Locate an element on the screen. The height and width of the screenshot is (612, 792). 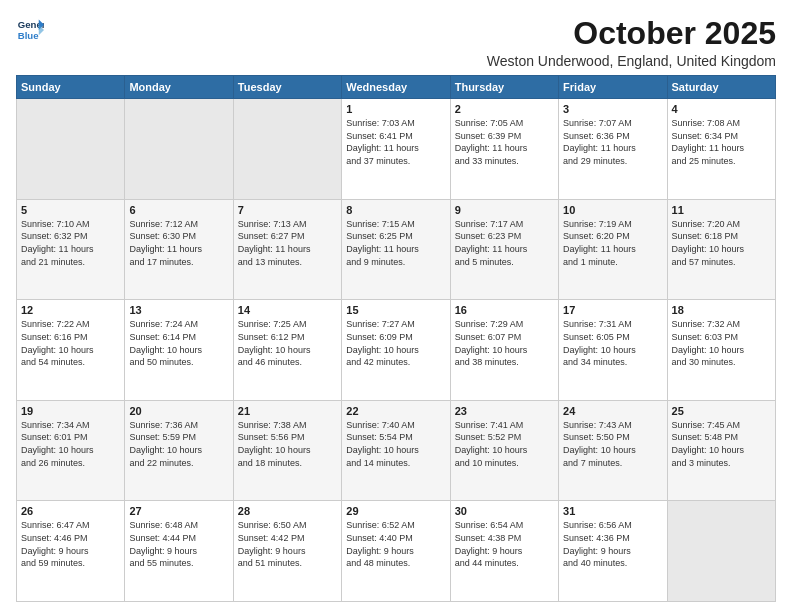
day-number: 3 is located at coordinates (612, 109).